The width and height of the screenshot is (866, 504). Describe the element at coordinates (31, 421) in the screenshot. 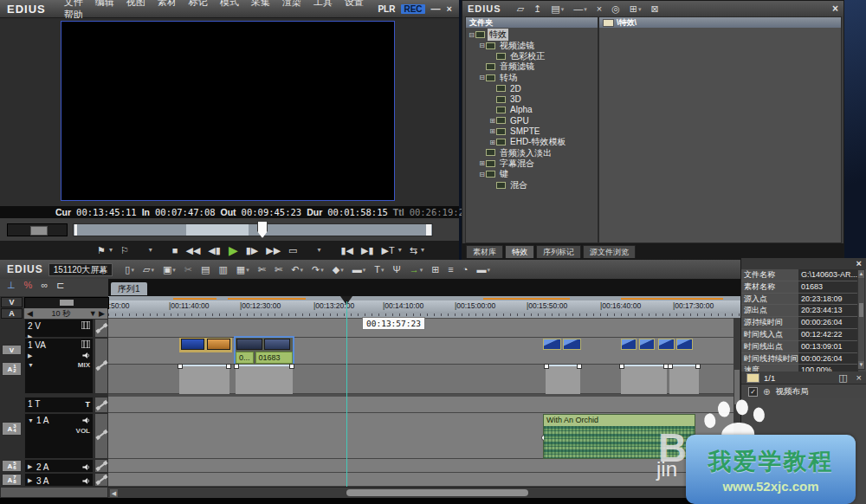

I see `track-expand-icon: ▼` at that location.